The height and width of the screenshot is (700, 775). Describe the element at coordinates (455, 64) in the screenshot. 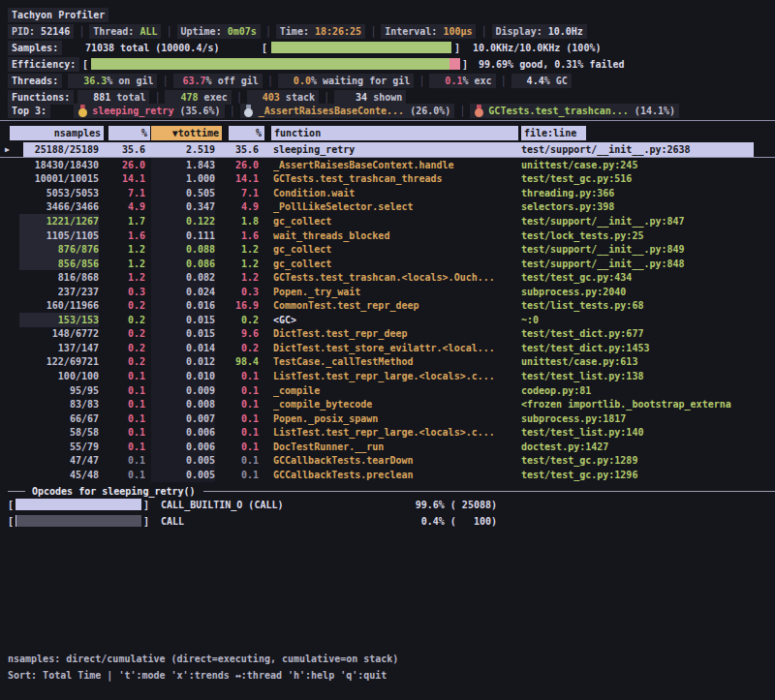

I see `efficiency-failed-segment` at that location.